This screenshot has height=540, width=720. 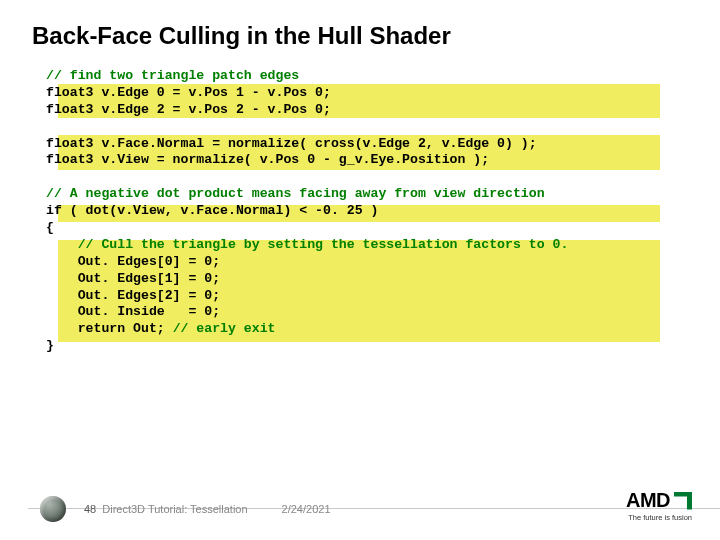 I want to click on fusion-icon, so click(x=53, y=509).